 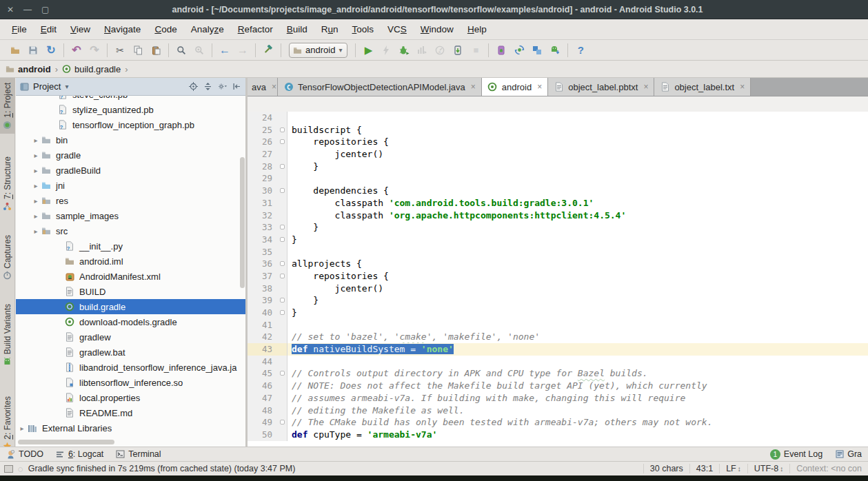 What do you see at coordinates (558, 386) in the screenshot?
I see `code-line-46: 46// NOTE: Does not affect the Makefile …` at bounding box center [558, 386].